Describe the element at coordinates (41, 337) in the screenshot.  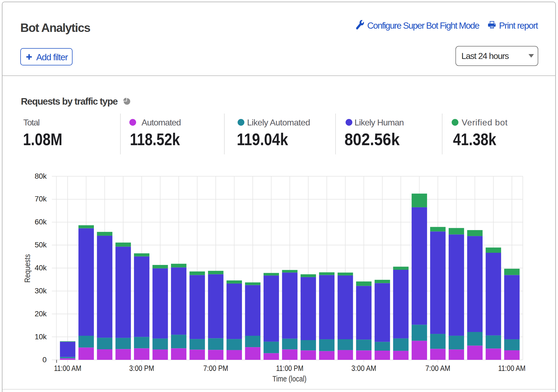
I see `svg-text: 10k` at that location.